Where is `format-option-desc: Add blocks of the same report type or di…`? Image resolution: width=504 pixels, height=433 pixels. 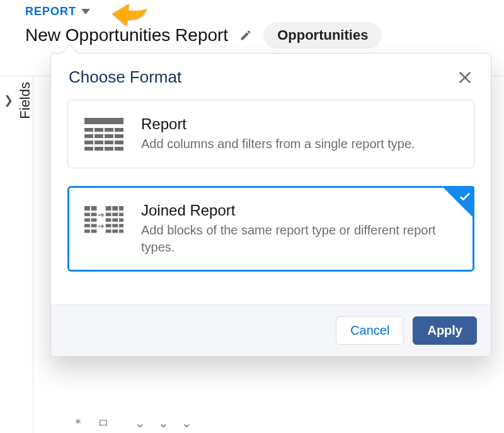 format-option-desc: Add blocks of the same report type or di… is located at coordinates (299, 239).